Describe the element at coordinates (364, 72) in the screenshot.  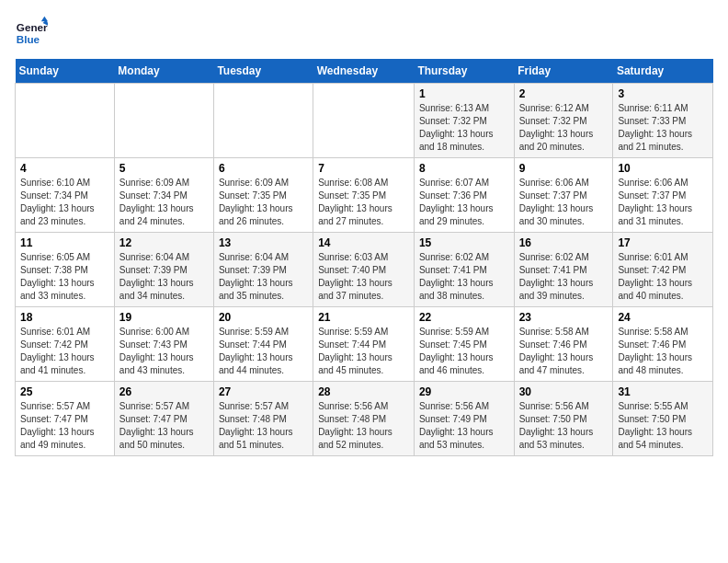
I see `header-row: SundayMondayTuesdayWednesdayThursdayFrid…` at that location.